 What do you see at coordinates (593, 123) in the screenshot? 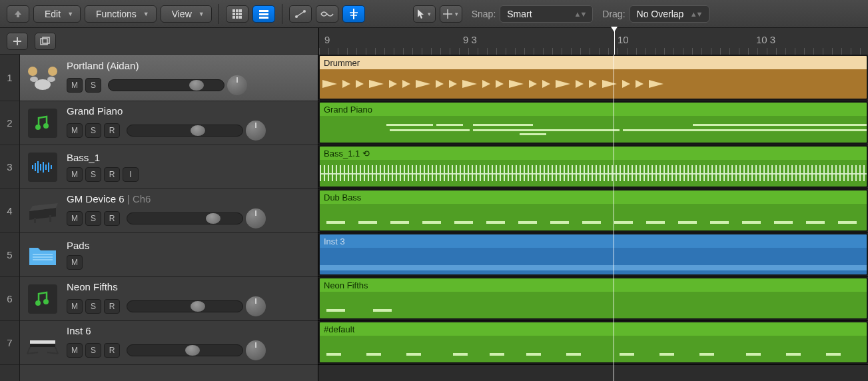
I see `region: Grand Piano` at bounding box center [593, 123].